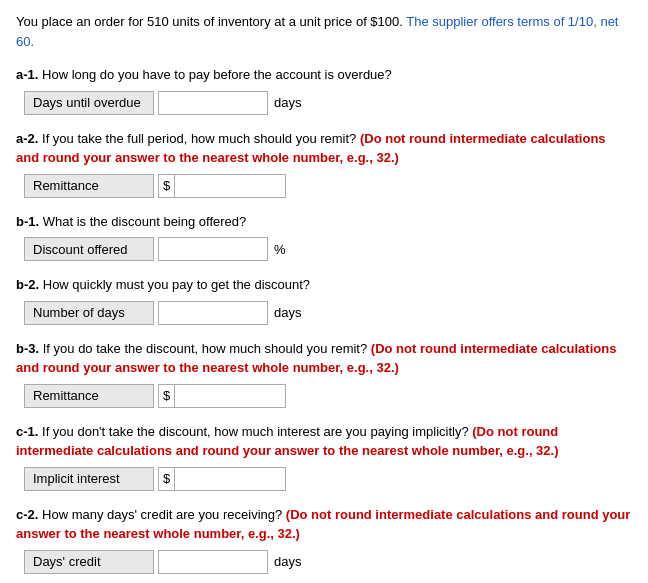  What do you see at coordinates (280, 250) in the screenshot?
I see `unit-b1: %` at bounding box center [280, 250].